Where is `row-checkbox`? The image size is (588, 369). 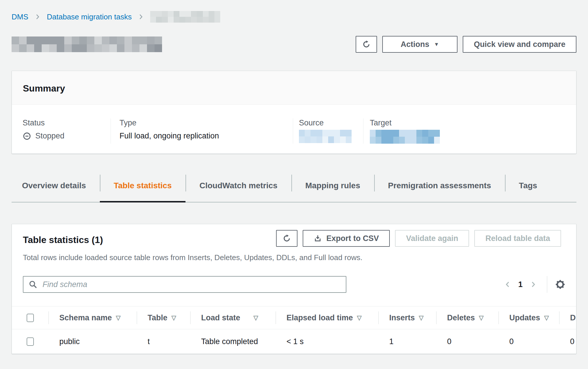
row-checkbox is located at coordinates (30, 342).